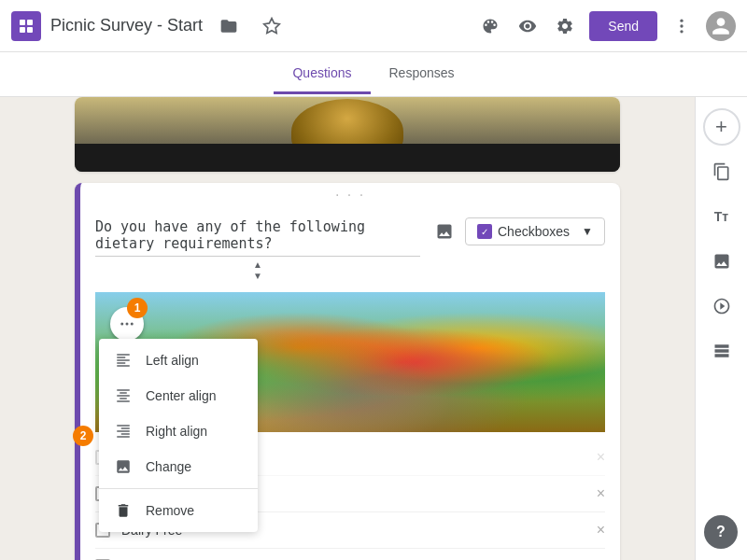  What do you see at coordinates (123, 431) in the screenshot?
I see `right-align-icon` at bounding box center [123, 431].